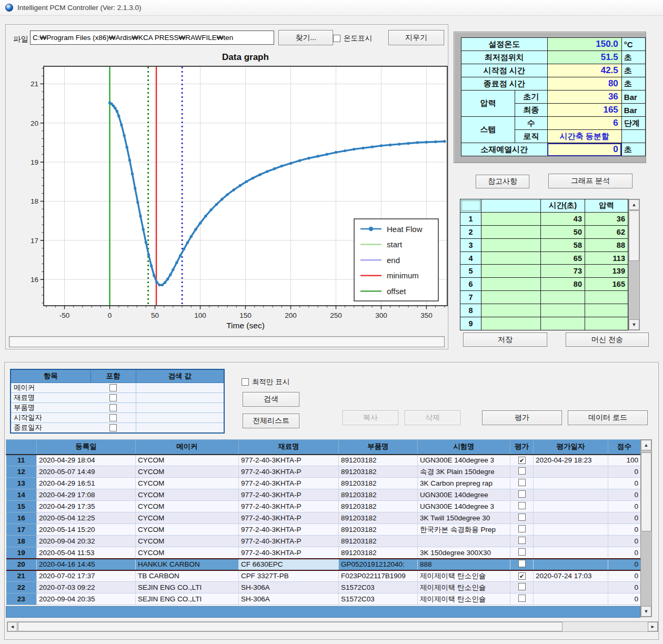  What do you see at coordinates (563, 219) in the screenshot?
I see `press-time-cell: 43` at bounding box center [563, 219].